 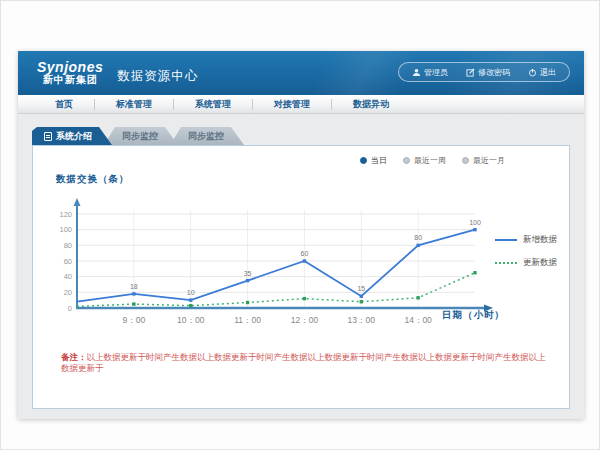 I want to click on x-axis-title: 日期（小时）, so click(x=474, y=316).